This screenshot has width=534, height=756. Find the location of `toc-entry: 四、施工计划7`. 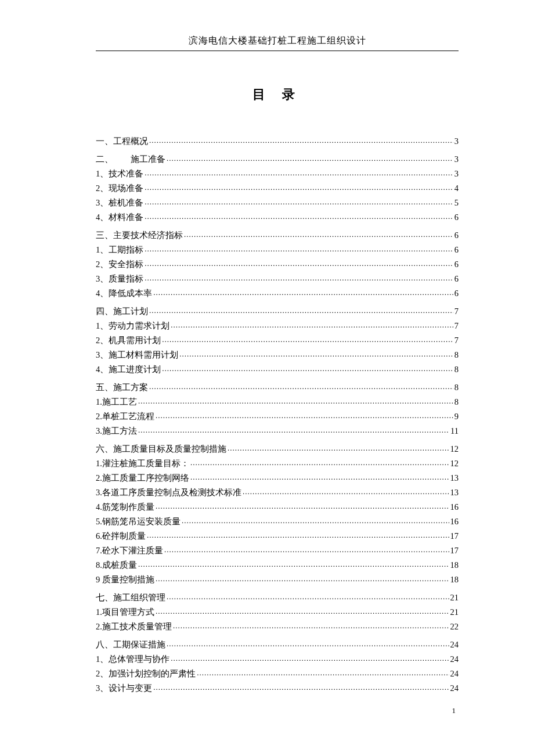

toc-entry: 四、施工计划7 is located at coordinates (277, 310).